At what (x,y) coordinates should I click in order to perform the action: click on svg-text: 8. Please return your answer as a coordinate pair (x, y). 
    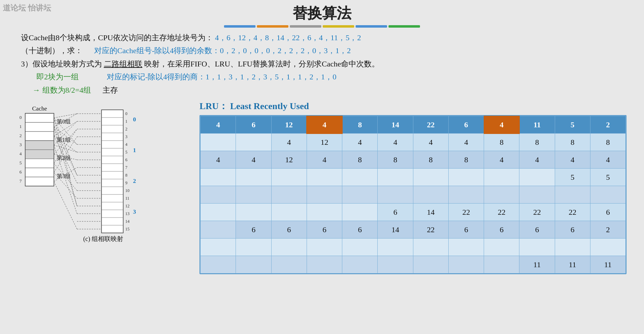
    Looking at the image, I should click on (126, 175).